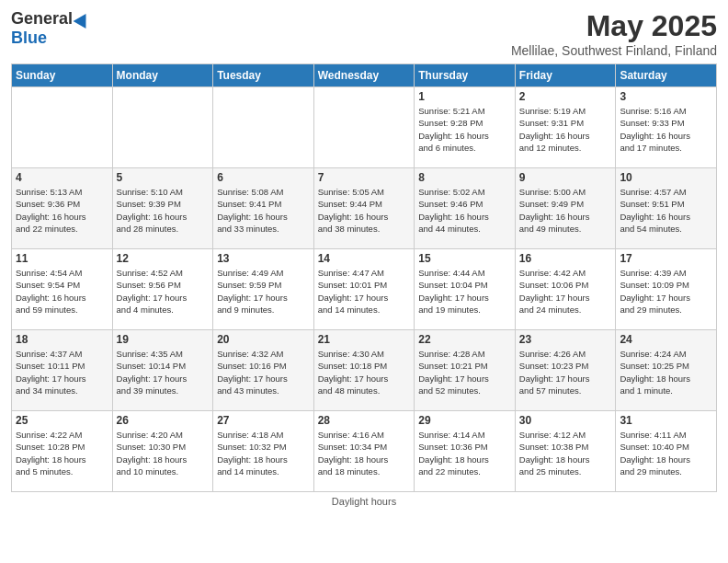 Image resolution: width=728 pixels, height=563 pixels. I want to click on day-number: 10, so click(665, 178).